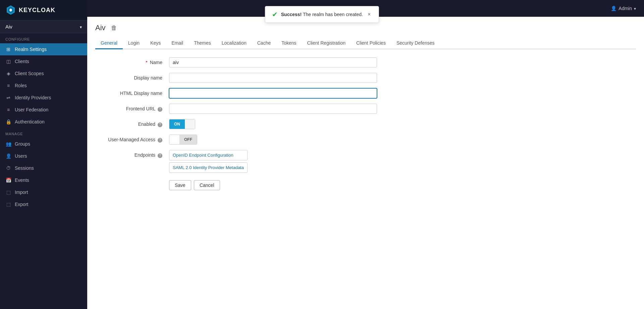 The height and width of the screenshot is (309, 644). What do you see at coordinates (44, 49) in the screenshot?
I see `sidebar-item-realm-settings: ⊞ Realm Settings` at bounding box center [44, 49].